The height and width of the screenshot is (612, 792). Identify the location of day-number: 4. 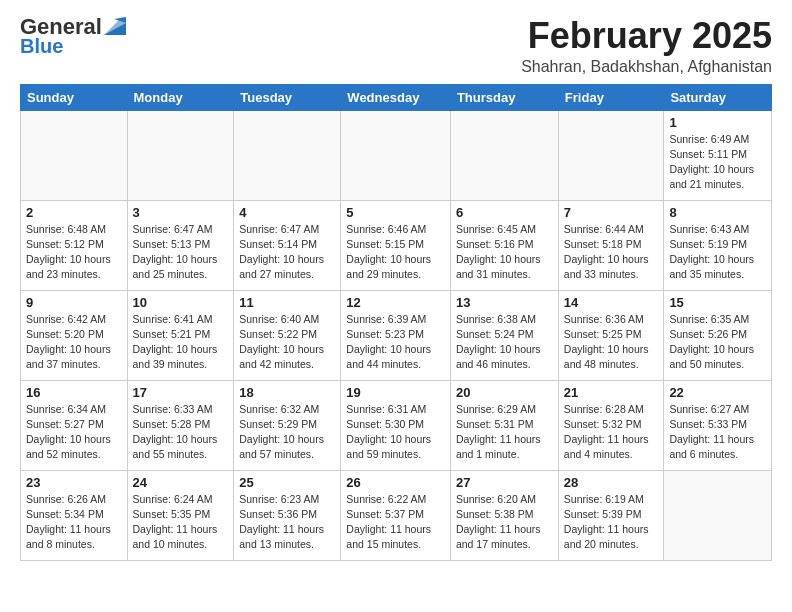
(287, 212).